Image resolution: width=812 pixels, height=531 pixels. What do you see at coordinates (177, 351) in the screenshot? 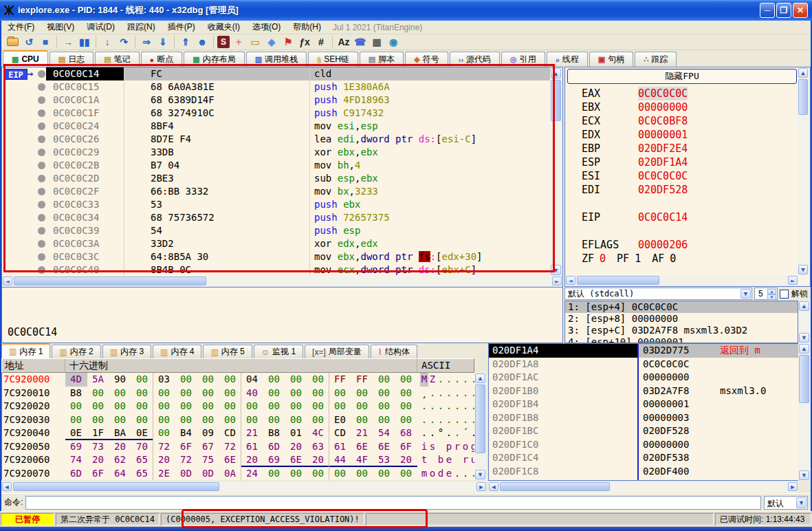
I see `dump-tab-内存 4: ▥内存 4` at bounding box center [177, 351].